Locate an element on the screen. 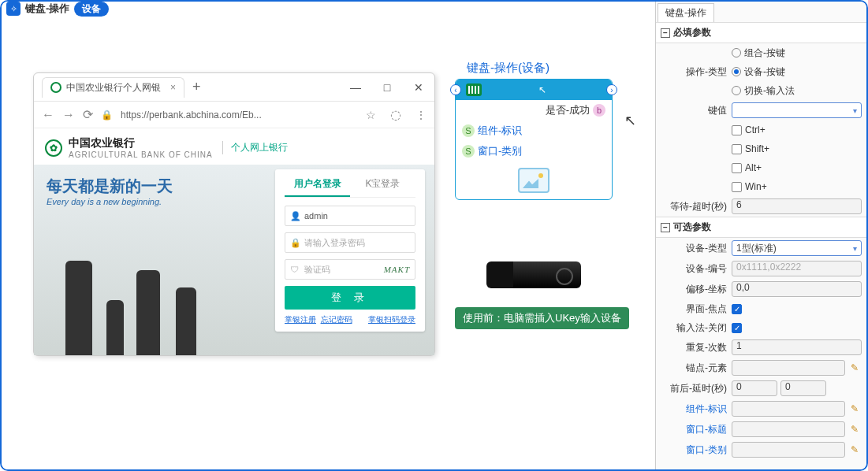 The image size is (868, 471). label-dev-no: 设备-编号 is located at coordinates (694, 269).